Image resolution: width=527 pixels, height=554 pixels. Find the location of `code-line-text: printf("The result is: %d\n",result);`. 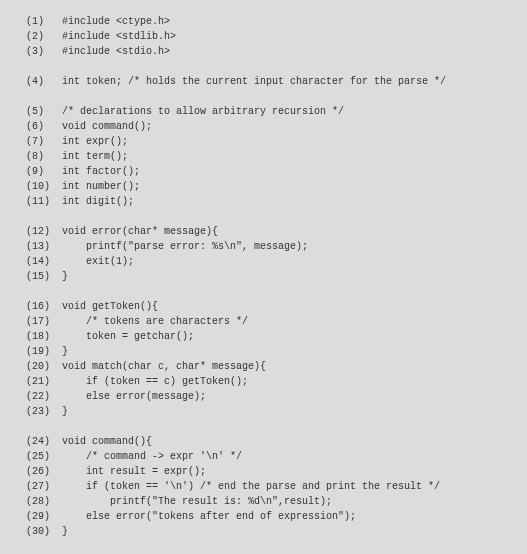

code-line-text: printf("The result is: %d\n",result); is located at coordinates (197, 502).